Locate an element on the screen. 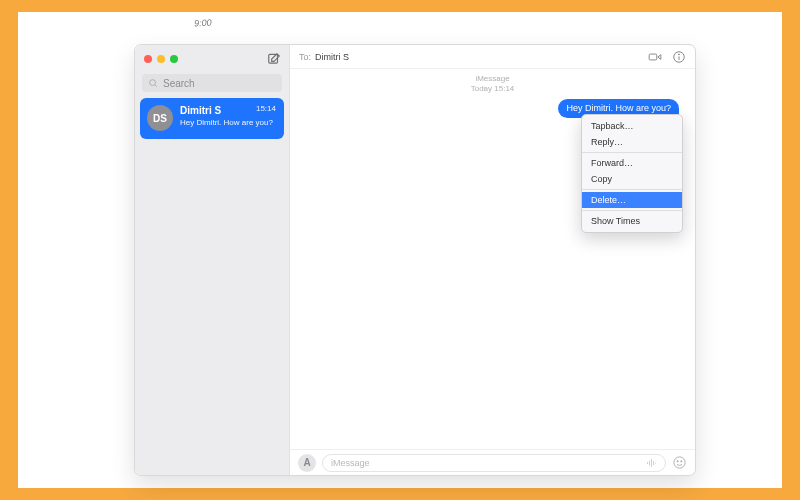  fullscreen-window-button is located at coordinates (174, 59).